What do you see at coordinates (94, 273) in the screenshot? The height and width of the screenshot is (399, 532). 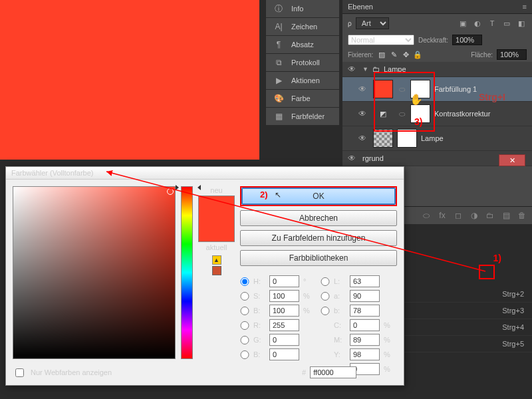 I see `saturation-brightness-field` at bounding box center [94, 273].